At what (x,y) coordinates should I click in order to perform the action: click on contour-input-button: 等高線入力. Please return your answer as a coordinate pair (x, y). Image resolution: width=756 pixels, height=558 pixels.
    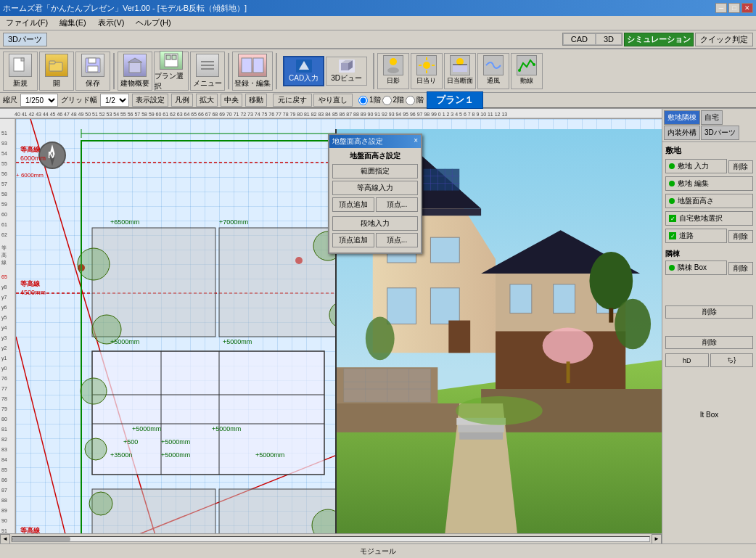
    Looking at the image, I should click on (375, 188).